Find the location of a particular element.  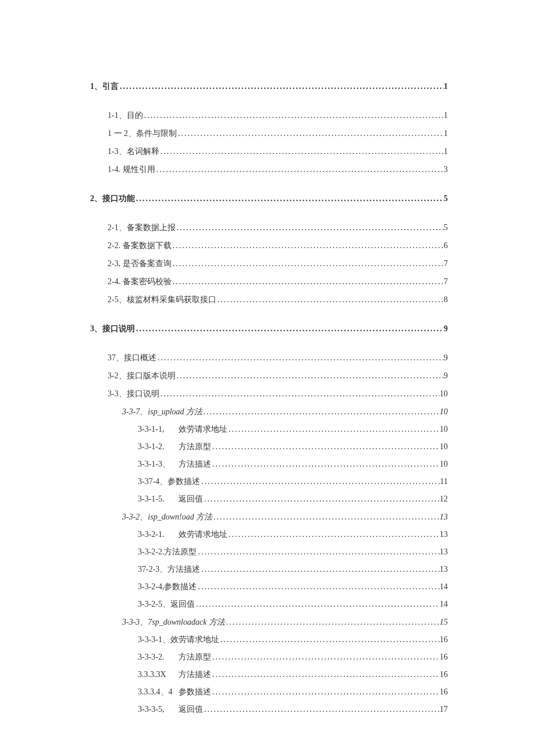

toc-page-number: 15 is located at coordinates (444, 622).